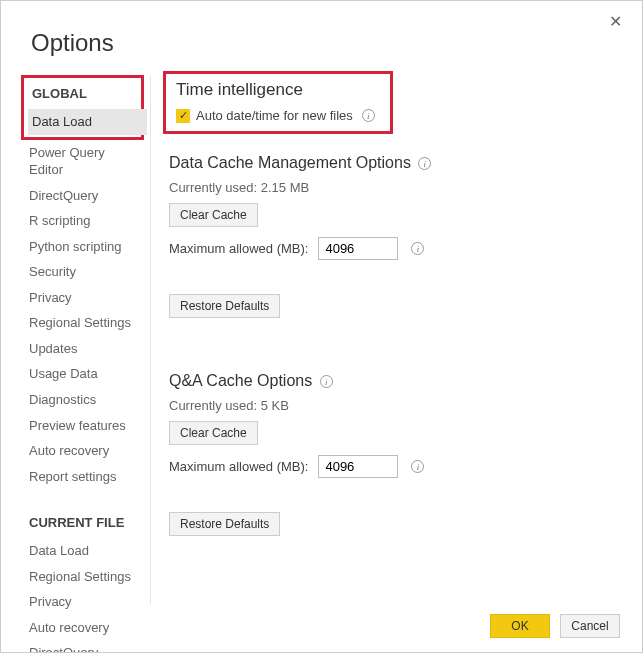  I want to click on sidebar-item-updates: Updates, so click(84, 349).